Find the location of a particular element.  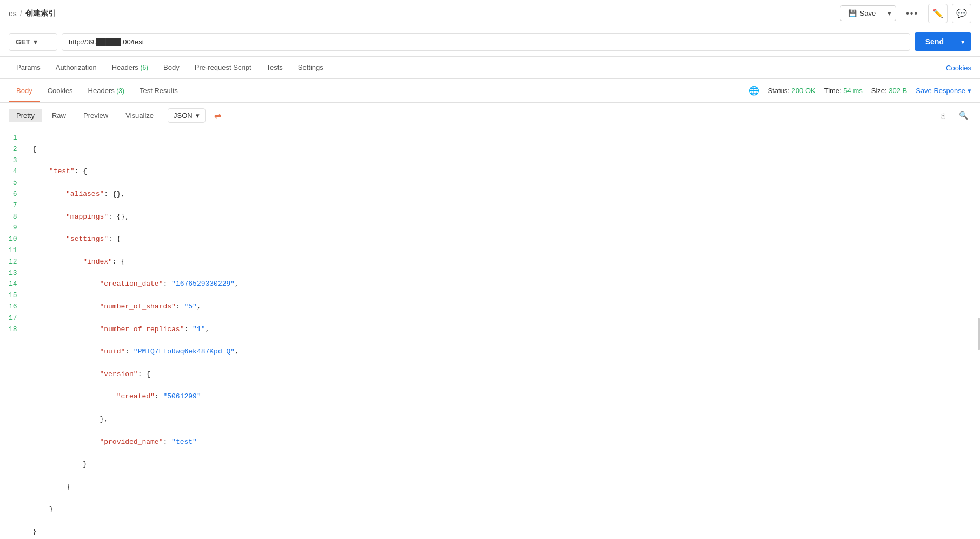

scroll-indicator is located at coordinates (979, 334).